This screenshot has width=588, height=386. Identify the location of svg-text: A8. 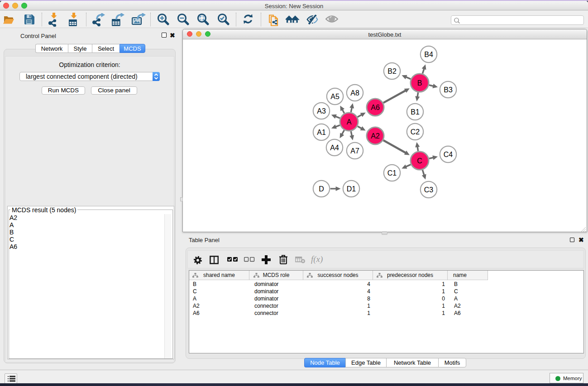
(355, 93).